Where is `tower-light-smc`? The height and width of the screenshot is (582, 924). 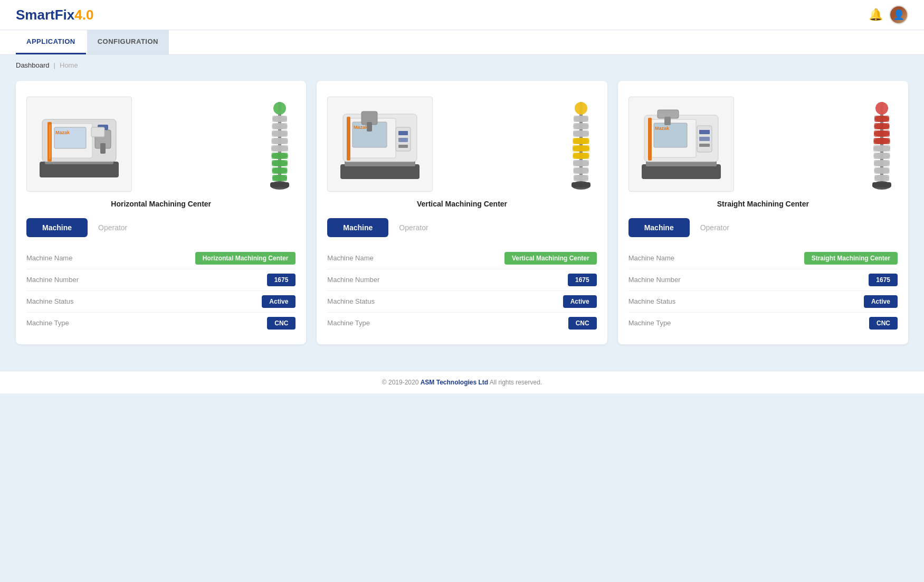 tower-light-smc is located at coordinates (882, 147).